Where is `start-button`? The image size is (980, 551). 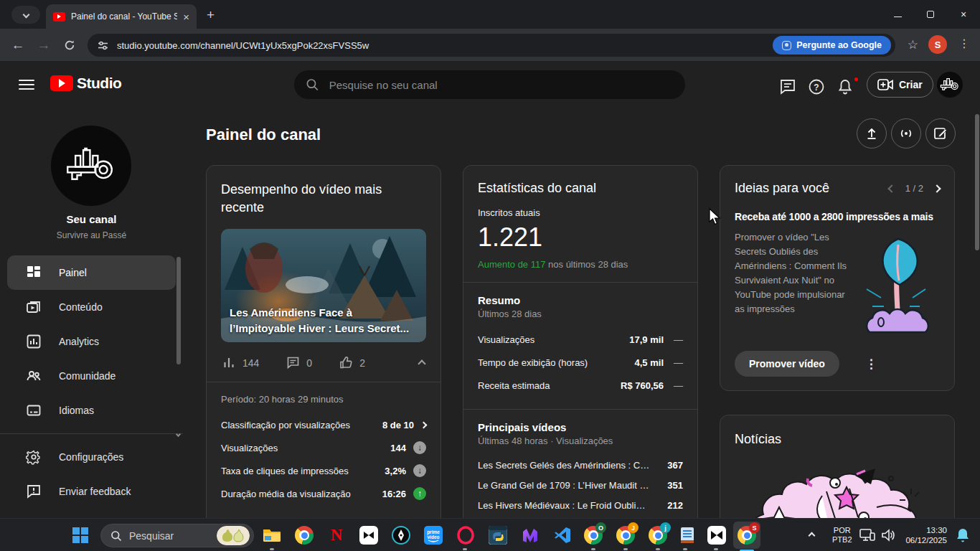
start-button is located at coordinates (80, 535).